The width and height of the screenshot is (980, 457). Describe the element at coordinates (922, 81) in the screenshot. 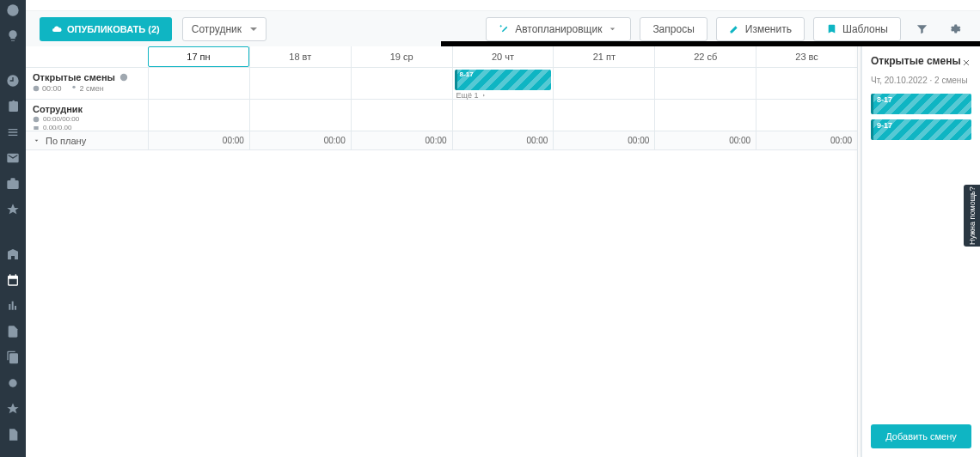

I see `side-panel-date: Чт, 20.10.2022 · 2 смены` at that location.